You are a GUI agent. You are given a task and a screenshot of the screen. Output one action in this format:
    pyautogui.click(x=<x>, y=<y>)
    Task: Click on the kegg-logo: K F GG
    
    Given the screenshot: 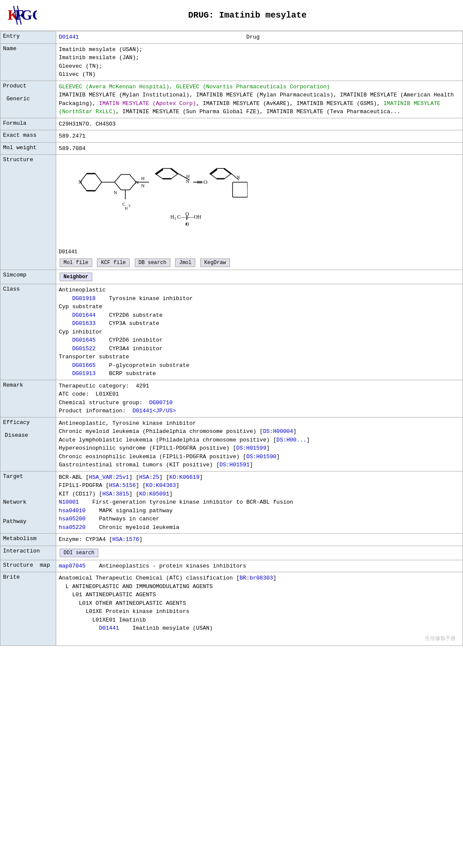 What is the action you would take?
    pyautogui.click(x=22, y=15)
    